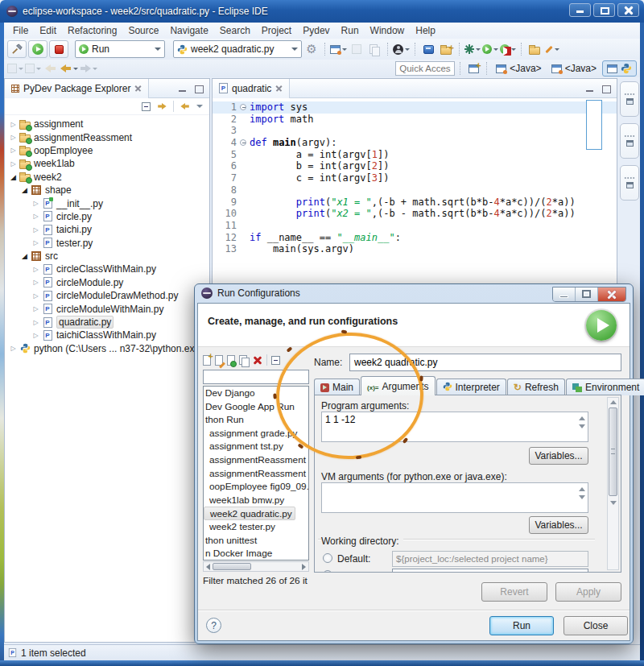  What do you see at coordinates (33, 68) in the screenshot?
I see `goto-annotation-button` at bounding box center [33, 68].